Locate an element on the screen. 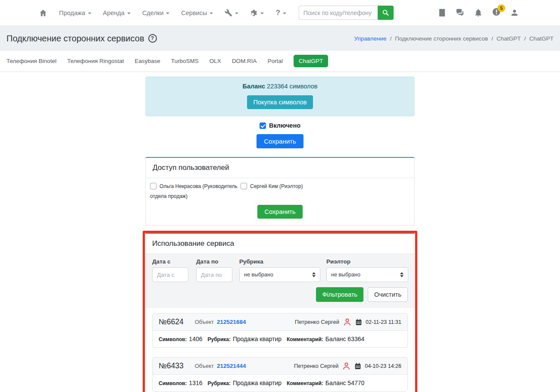 This screenshot has height=392, width=560. date-to-label: Дата по is located at coordinates (214, 261).